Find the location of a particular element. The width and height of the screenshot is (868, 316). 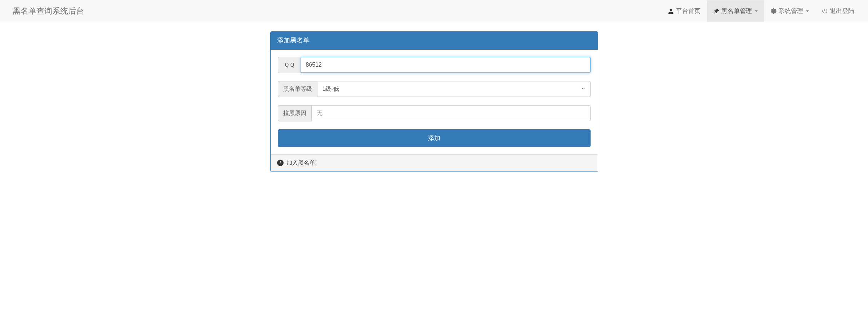

nav-label: 退出登陆 is located at coordinates (842, 11).